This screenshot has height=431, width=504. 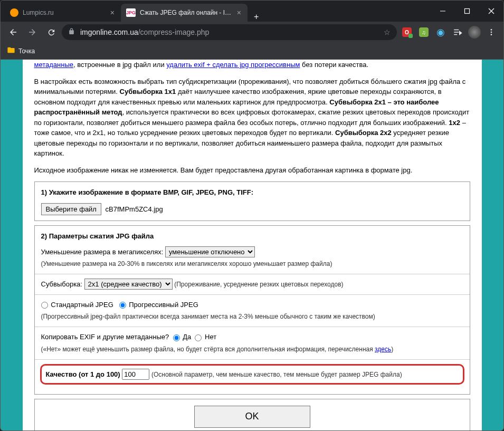 What do you see at coordinates (63, 13) in the screenshot?
I see `tab-lumpics: Lumpics.ru ×` at bounding box center [63, 13].